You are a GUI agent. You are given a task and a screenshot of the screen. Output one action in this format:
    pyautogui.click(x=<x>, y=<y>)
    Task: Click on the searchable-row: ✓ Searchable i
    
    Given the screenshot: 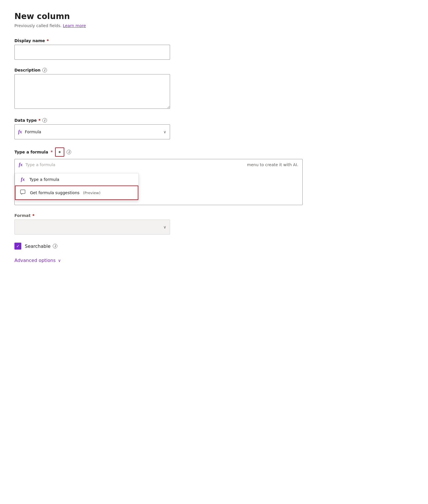 What is the action you would take?
    pyautogui.click(x=214, y=246)
    